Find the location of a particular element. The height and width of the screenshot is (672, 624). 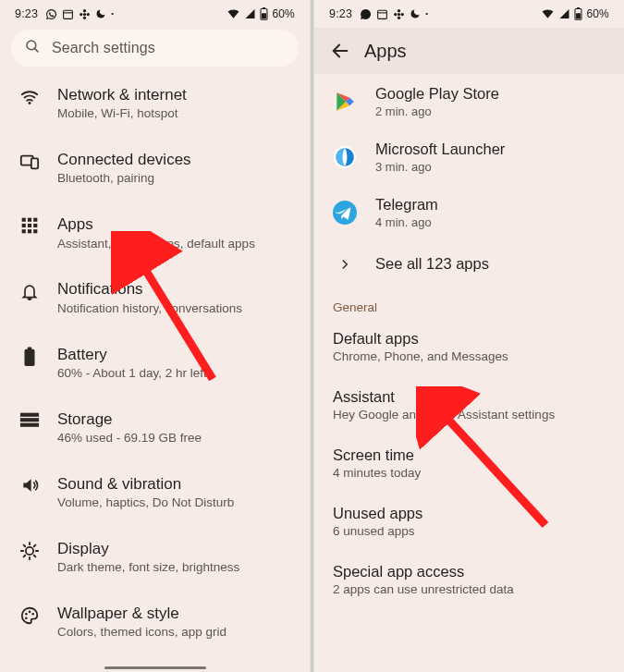

app-row-ms-launcher: Microsoft Launcher 3 min. ago is located at coordinates (470, 157).